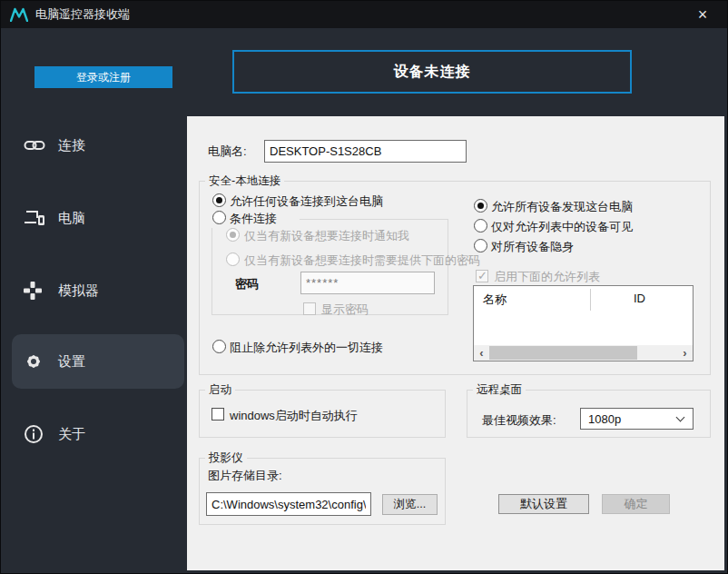 The height and width of the screenshot is (574, 728). I want to click on startup-group-title: 启动, so click(220, 391).